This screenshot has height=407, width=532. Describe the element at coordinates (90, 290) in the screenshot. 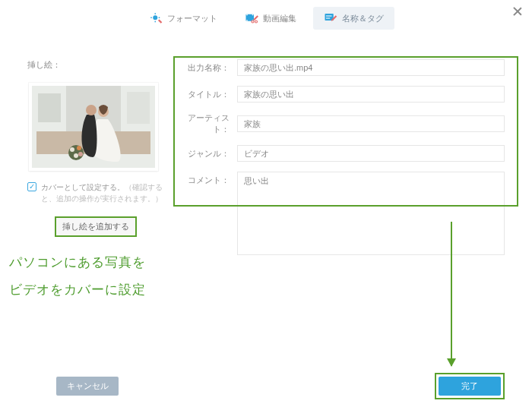

I see `annotation-line-2: ビデオをカバーに設定` at that location.